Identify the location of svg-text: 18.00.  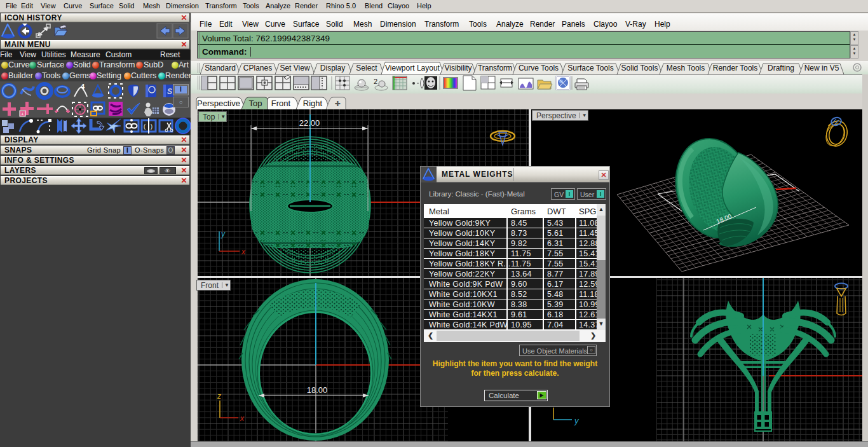
(318, 390).